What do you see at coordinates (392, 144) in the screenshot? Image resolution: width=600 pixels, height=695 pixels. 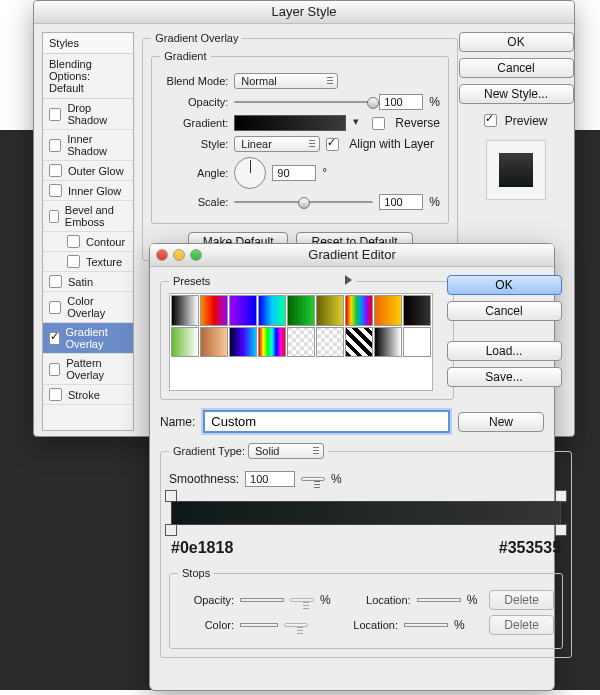 I see `align-label: Align with Layer` at bounding box center [392, 144].